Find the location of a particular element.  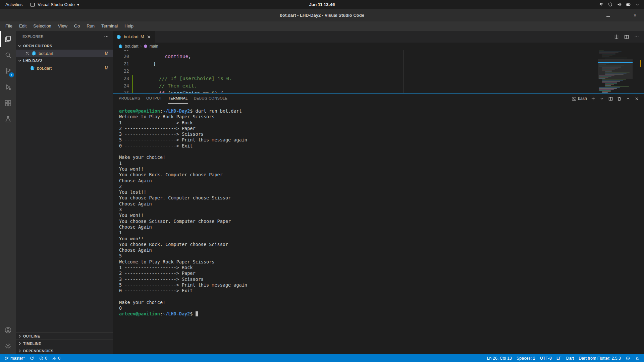

status-cursor-position: Ln 26, Col 13 is located at coordinates (499, 358).